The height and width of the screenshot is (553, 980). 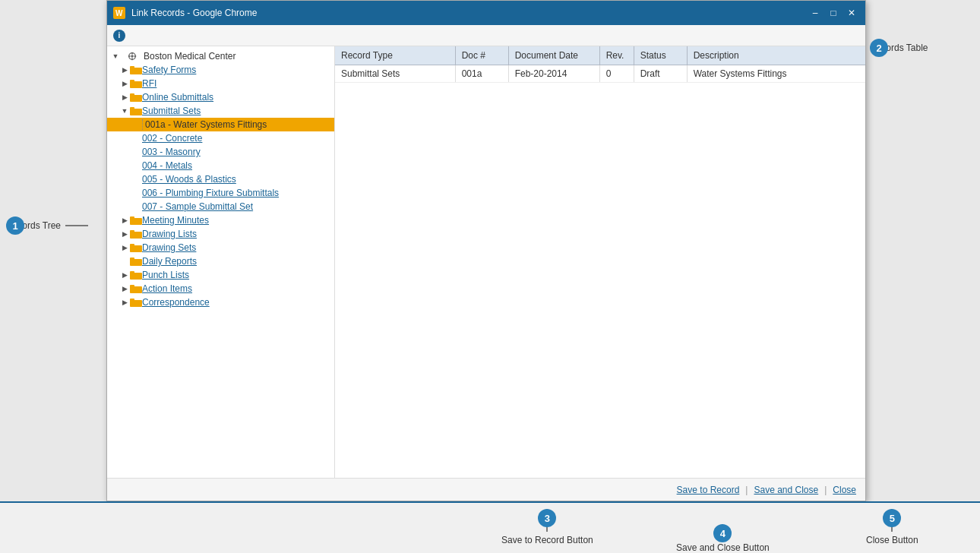 I want to click on annotation-close: 5 Close Button, so click(x=892, y=527).